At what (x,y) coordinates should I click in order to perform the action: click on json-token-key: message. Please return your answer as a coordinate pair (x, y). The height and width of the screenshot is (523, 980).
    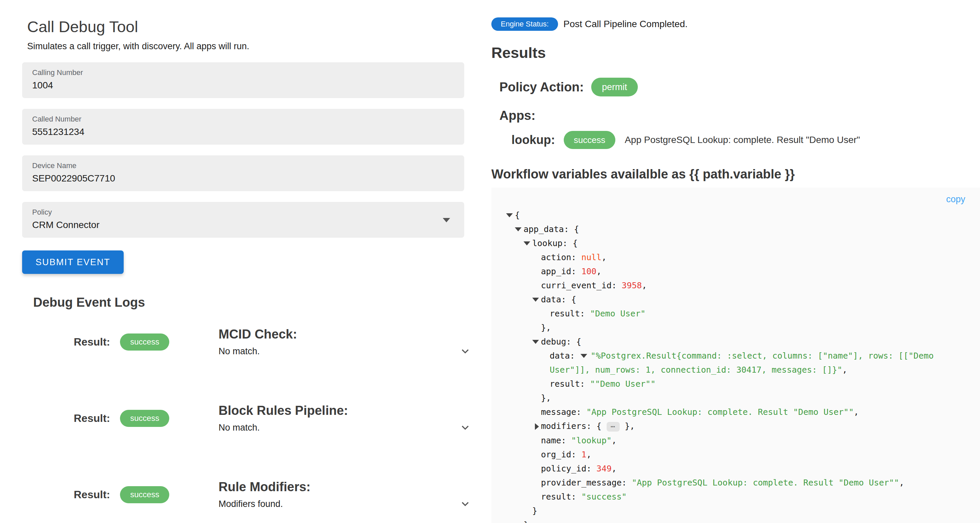
    Looking at the image, I should click on (558, 412).